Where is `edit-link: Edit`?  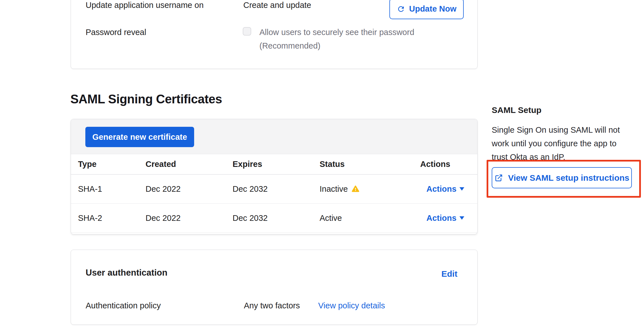
edit-link: Edit is located at coordinates (449, 274).